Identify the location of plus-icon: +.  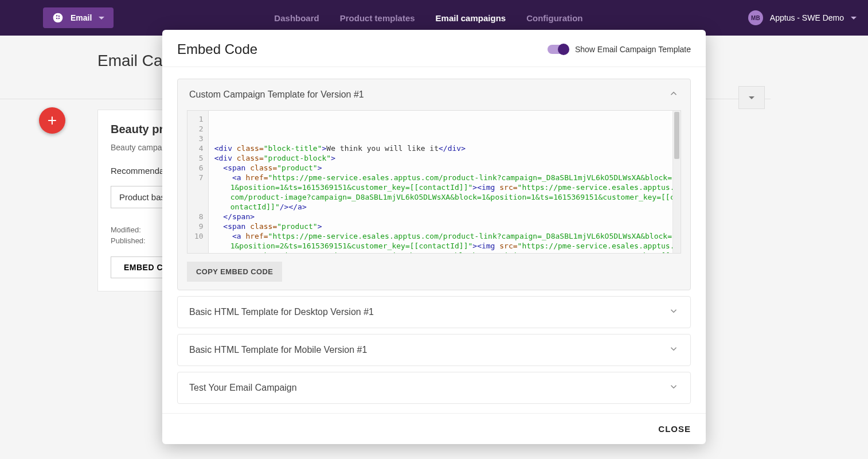
(52, 120).